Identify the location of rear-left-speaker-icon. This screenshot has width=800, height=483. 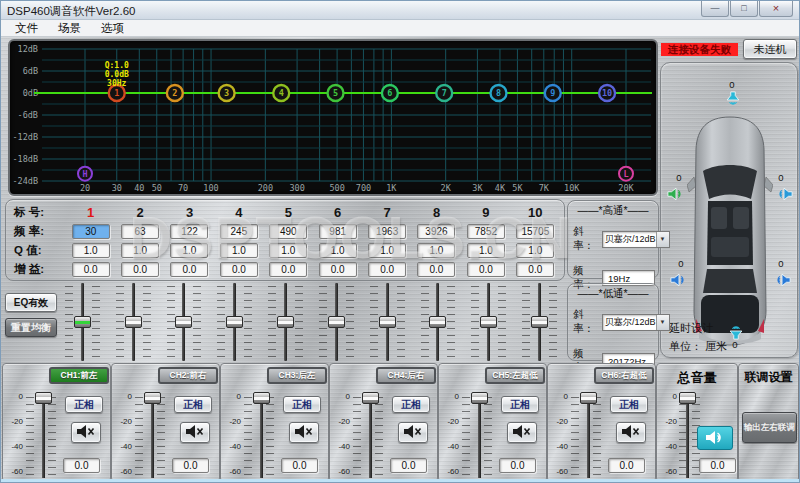
(679, 280).